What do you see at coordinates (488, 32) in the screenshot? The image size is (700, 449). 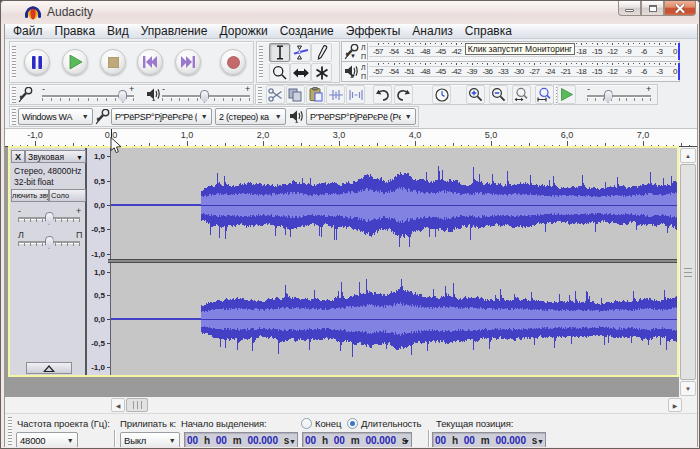 I see `menu-Справка: Справка` at bounding box center [488, 32].